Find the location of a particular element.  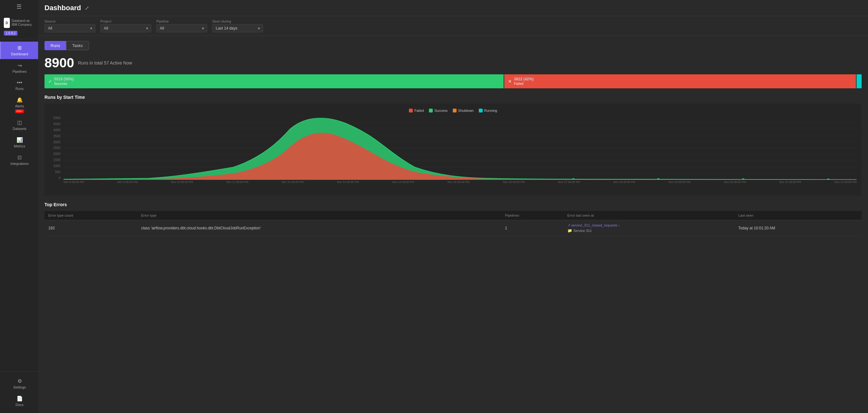

error-type-cell: class 'airflow.providers.dbt.cloud.hooks… is located at coordinates (319, 228).